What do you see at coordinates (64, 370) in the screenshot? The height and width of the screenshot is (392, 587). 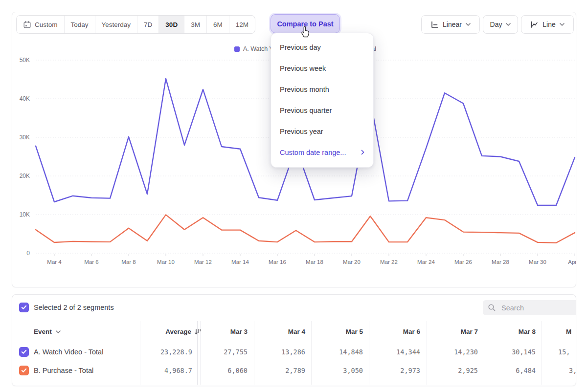 I see `row-label-purchase: B. Purchase - Total` at bounding box center [64, 370].